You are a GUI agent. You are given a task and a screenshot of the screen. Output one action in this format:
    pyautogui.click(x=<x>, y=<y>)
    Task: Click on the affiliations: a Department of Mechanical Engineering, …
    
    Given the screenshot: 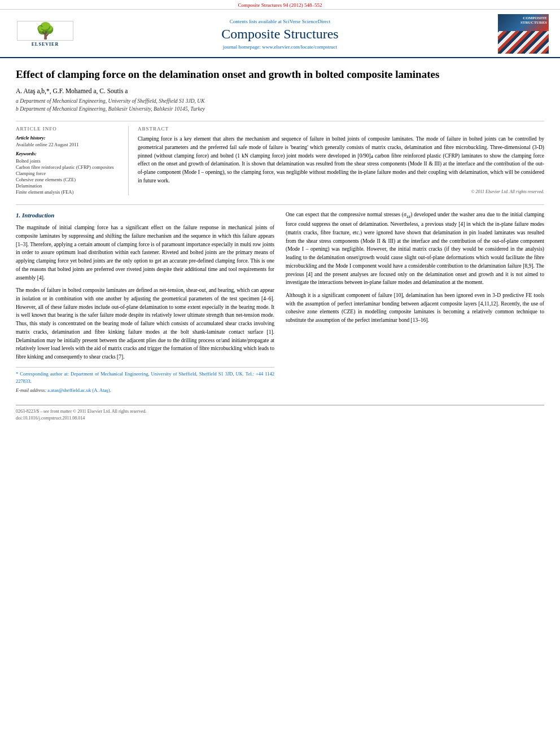 What is the action you would take?
    pyautogui.click(x=280, y=105)
    